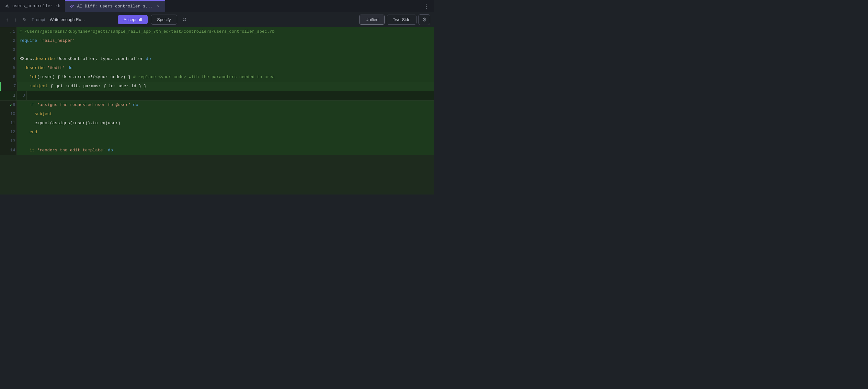  What do you see at coordinates (217, 41) in the screenshot?
I see `code-line: 2require 'rails_helper'` at bounding box center [217, 41].